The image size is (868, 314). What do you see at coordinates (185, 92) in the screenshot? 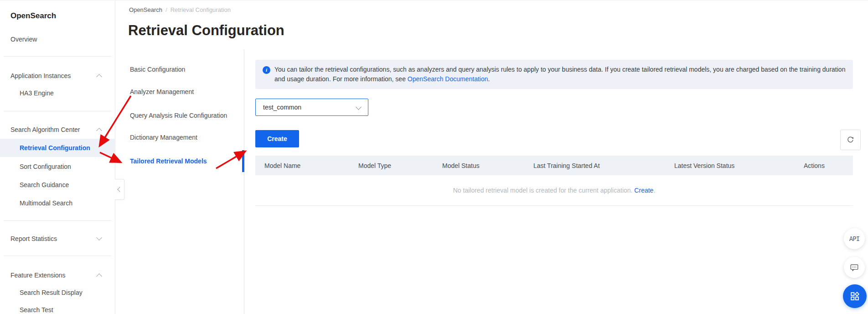
I see `tab-analyzer-management: Analyzer Management` at bounding box center [185, 92].